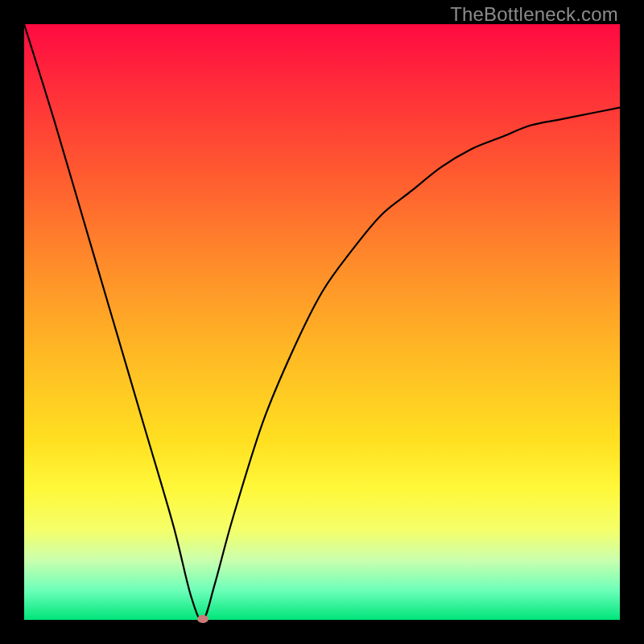 The height and width of the screenshot is (644, 644). What do you see at coordinates (203, 619) in the screenshot?
I see `minimum-marker` at bounding box center [203, 619].